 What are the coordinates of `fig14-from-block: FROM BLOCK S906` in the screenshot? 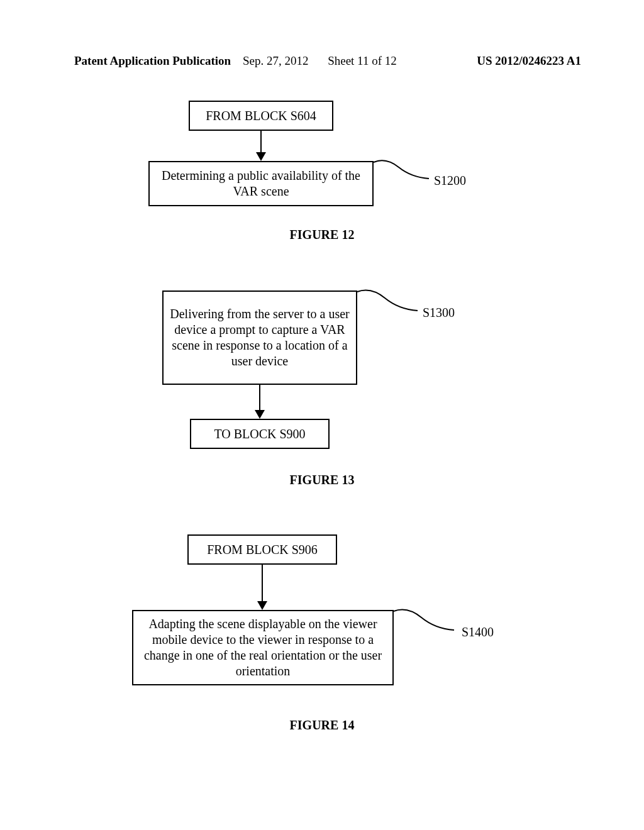 It's located at (262, 550).